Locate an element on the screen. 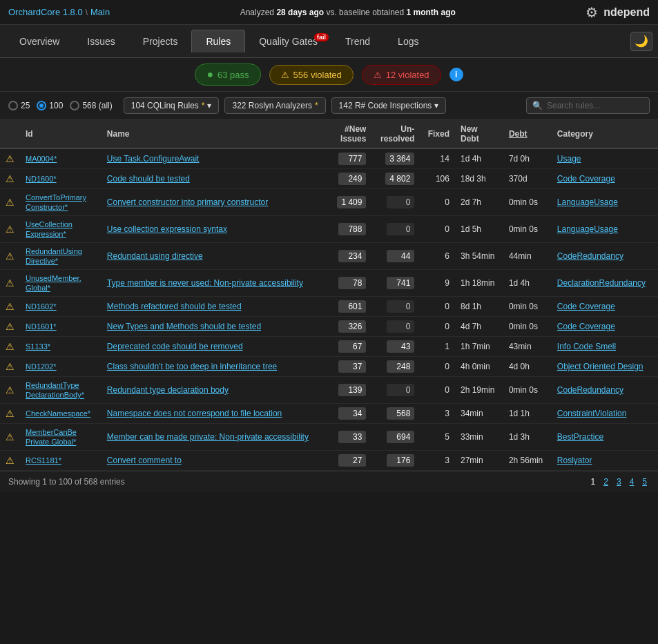  category-link: ConstraintViolation is located at coordinates (592, 413).